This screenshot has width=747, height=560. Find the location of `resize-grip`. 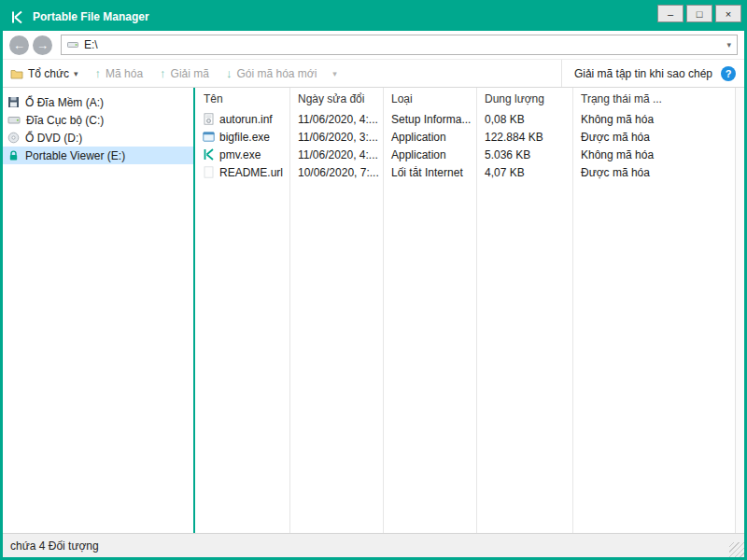

resize-grip is located at coordinates (737, 550).